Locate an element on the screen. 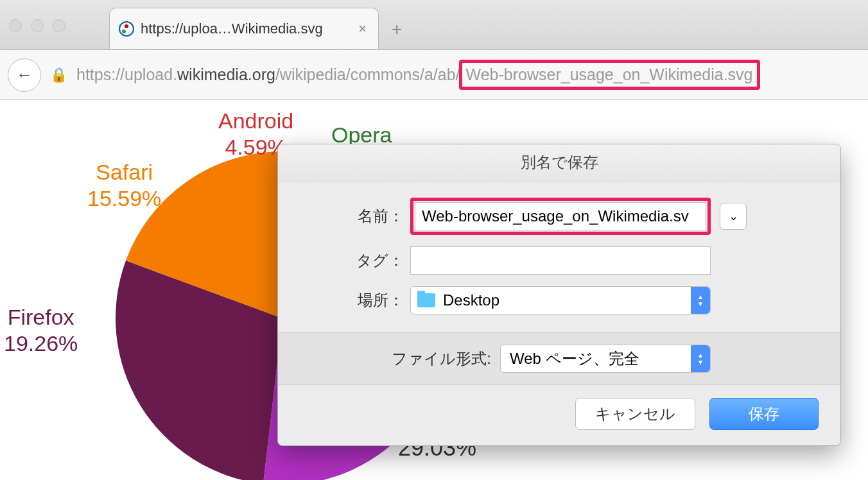 The width and height of the screenshot is (868, 480). location-select: Desktop ▲▼ is located at coordinates (560, 300).